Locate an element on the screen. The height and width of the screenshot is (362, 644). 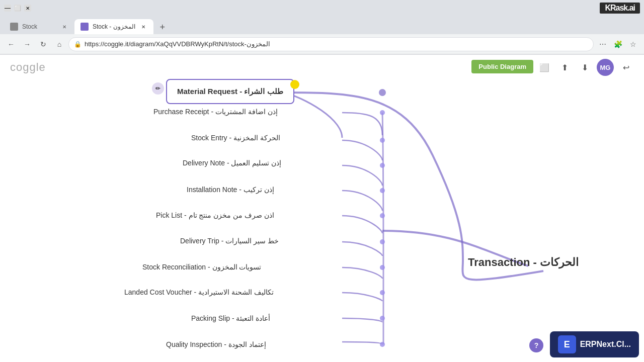
tab-label-1: Stock is located at coordinates (30, 27).